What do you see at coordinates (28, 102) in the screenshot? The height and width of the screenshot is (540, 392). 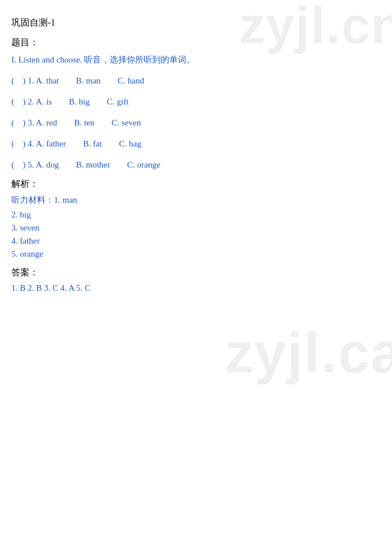 I see `q2-paren: ( ) 2. A.` at bounding box center [28, 102].